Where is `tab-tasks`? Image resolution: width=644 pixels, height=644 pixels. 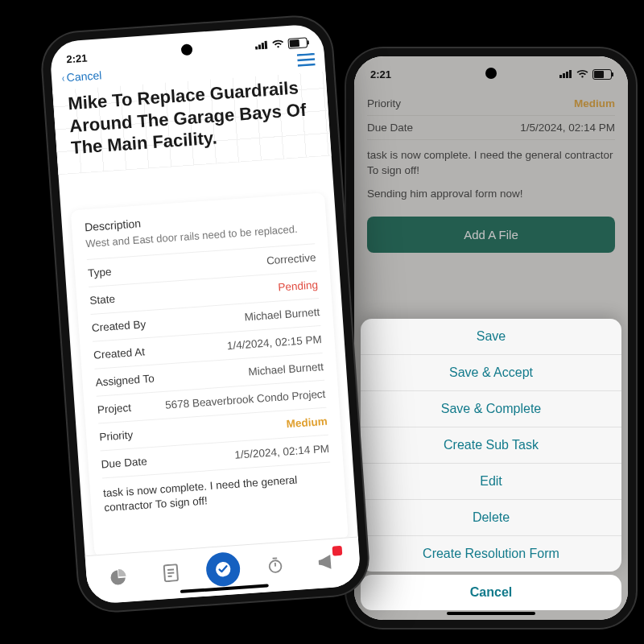
tab-tasks is located at coordinates (224, 570).